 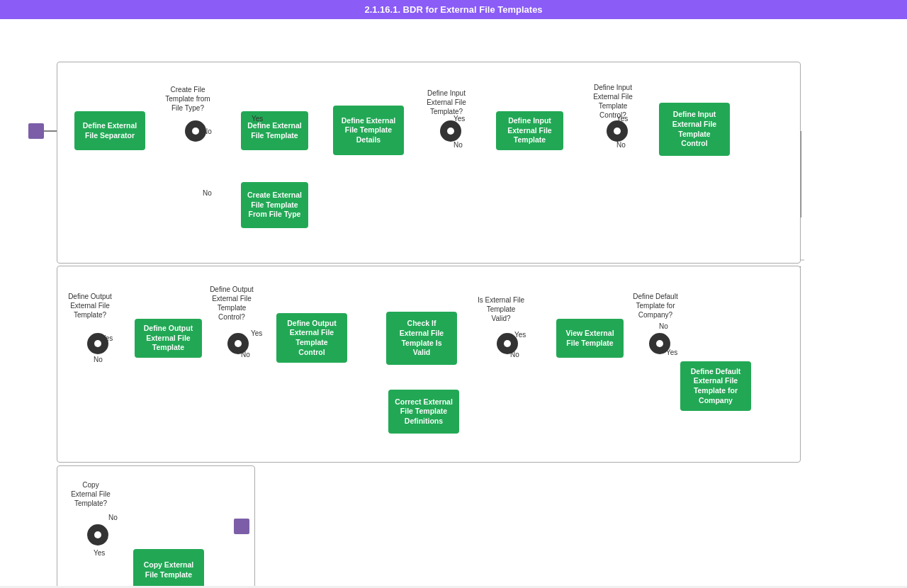 I want to click on define-default-external-file-template-for-company: Define DefaultExternal FileTemplate forC…, so click(x=716, y=386).